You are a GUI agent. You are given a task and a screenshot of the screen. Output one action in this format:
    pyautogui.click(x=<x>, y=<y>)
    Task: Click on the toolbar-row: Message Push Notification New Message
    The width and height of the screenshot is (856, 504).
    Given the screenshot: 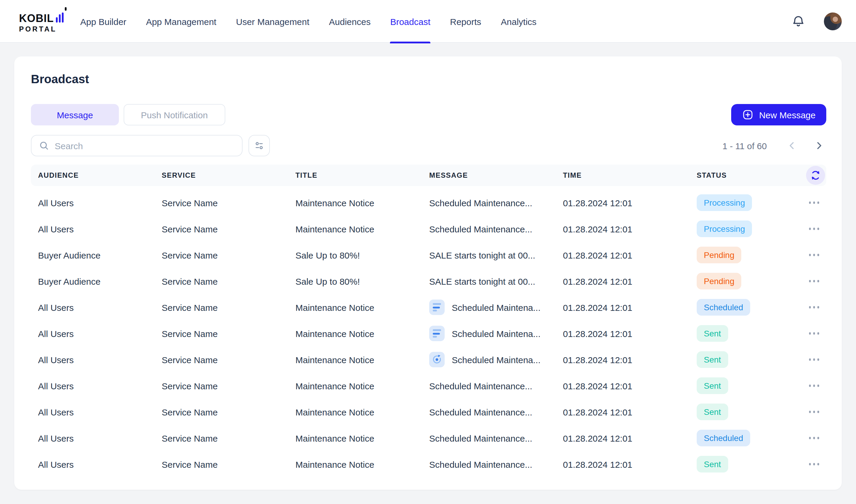 What is the action you would take?
    pyautogui.click(x=429, y=115)
    